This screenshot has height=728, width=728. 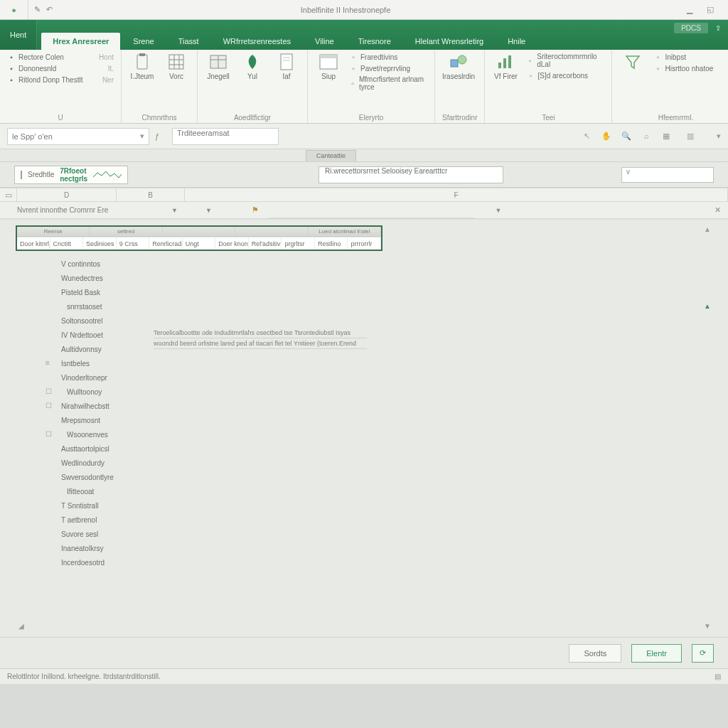 What do you see at coordinates (331, 156) in the screenshot?
I see `crumb-tab: Canteattie` at bounding box center [331, 156].